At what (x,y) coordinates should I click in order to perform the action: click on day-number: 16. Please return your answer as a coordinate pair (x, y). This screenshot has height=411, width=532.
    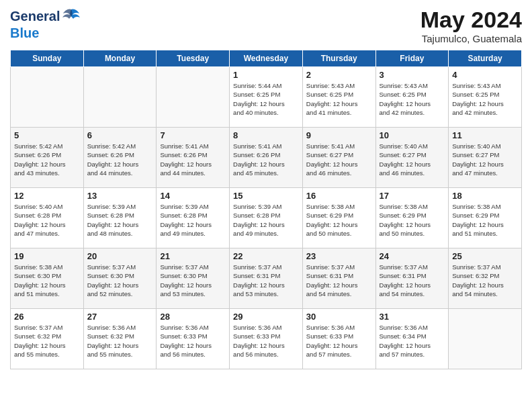
    Looking at the image, I should click on (339, 196).